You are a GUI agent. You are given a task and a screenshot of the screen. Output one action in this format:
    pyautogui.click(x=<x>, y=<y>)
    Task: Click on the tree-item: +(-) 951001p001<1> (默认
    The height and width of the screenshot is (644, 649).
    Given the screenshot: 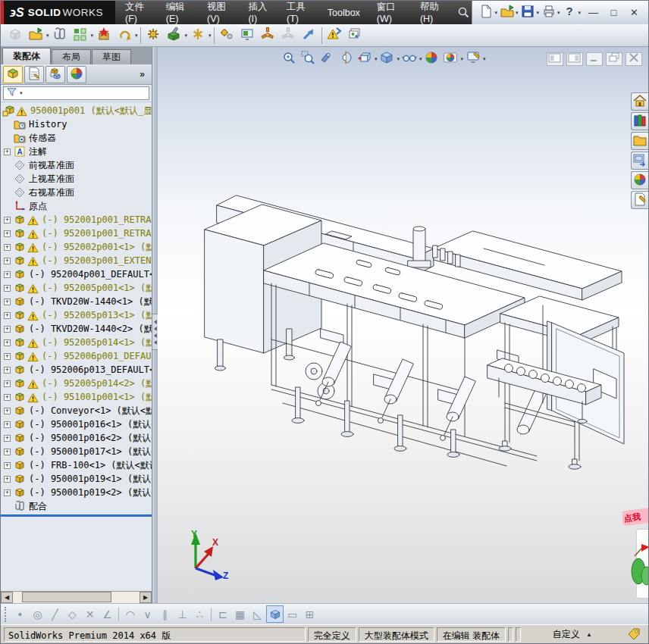 What is the action you would take?
    pyautogui.click(x=77, y=397)
    